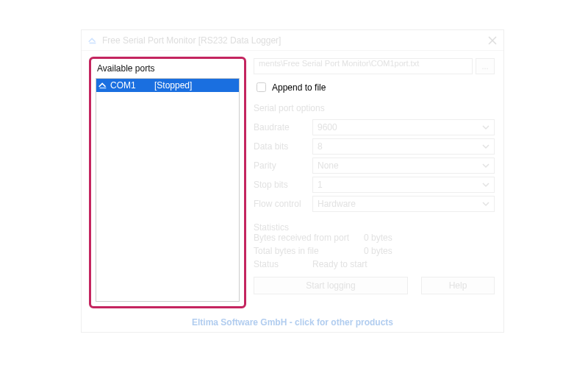 The image size is (588, 368). I want to click on help-button: Help, so click(458, 286).